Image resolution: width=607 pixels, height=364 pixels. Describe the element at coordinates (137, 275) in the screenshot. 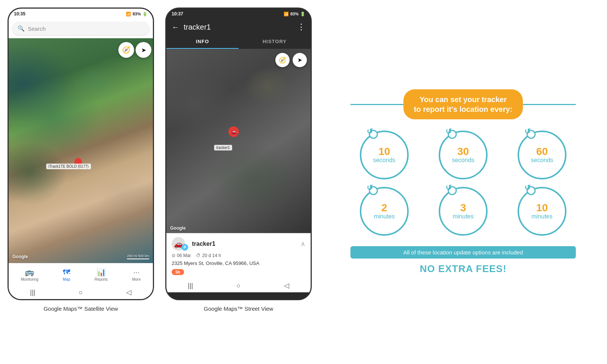

I see `nav-item-more: ··· More` at that location.